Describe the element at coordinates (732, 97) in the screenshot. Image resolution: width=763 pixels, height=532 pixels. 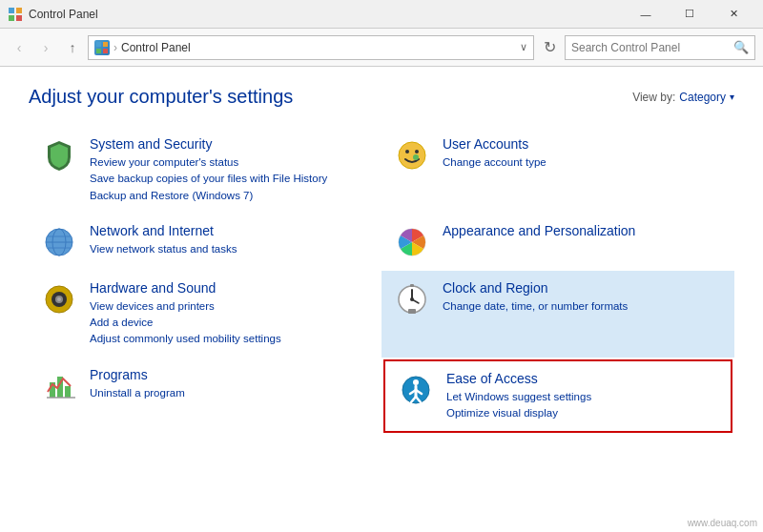
I see `viewby-dropdown-icon: ▾` at that location.